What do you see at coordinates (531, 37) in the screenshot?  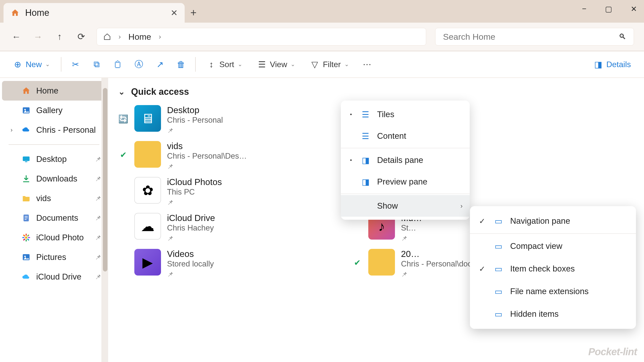 I see `search-input` at bounding box center [531, 37].